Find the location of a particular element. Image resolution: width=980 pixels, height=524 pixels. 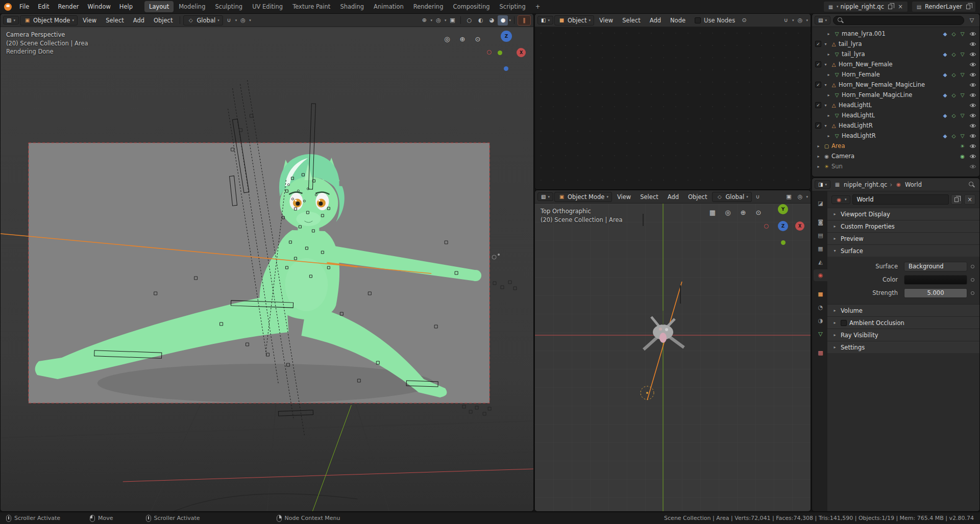

outliner-row: ▸▽ mane_lyra.001 ◆◇▽ is located at coordinates (896, 34).